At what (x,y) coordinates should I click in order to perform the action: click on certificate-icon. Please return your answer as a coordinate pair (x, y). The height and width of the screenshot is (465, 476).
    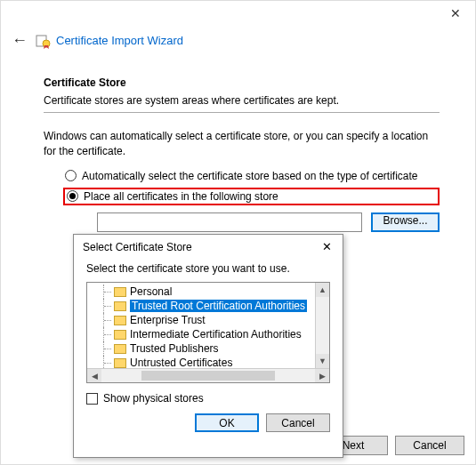
    Looking at the image, I should click on (43, 41).